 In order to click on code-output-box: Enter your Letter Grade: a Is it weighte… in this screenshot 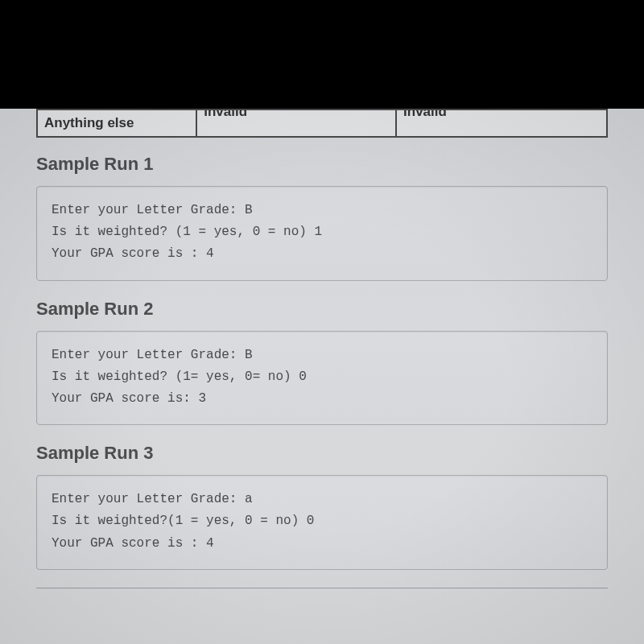, I will do `click(322, 522)`.